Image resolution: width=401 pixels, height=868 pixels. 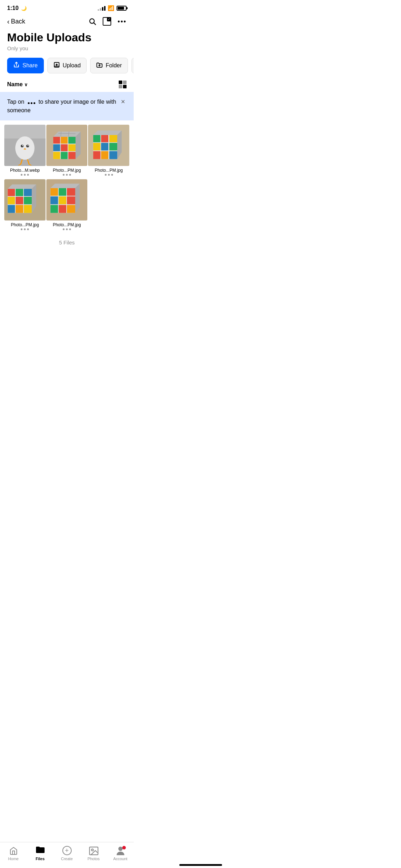 I want to click on folder-icon, so click(x=99, y=66).